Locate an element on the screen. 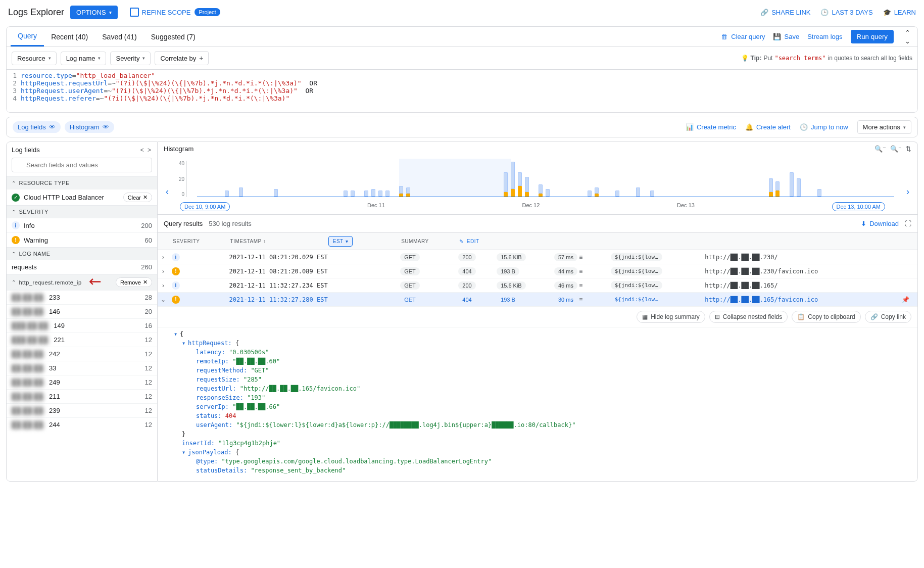 This screenshot has width=924, height=568. run-query-button: Run query is located at coordinates (872, 36).